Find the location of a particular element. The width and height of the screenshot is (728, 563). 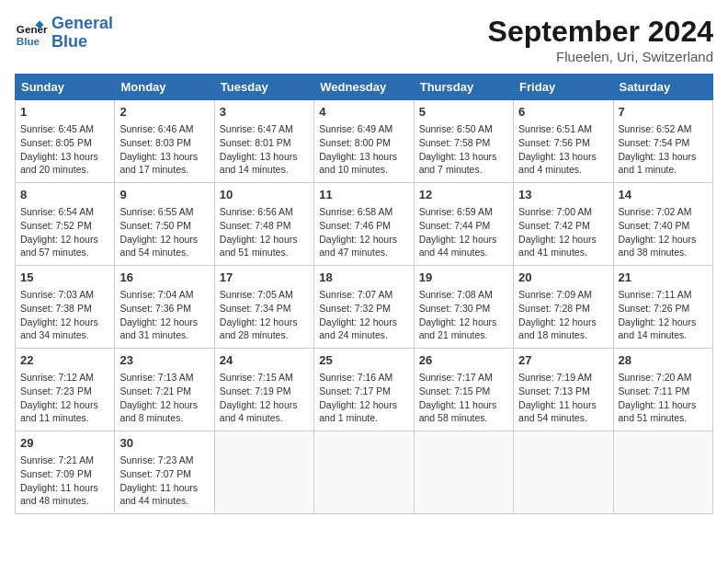

calendar-cell: 4Sunrise: 6:49 AMSunset: 8:00 PMDaylight… is located at coordinates (364, 142).